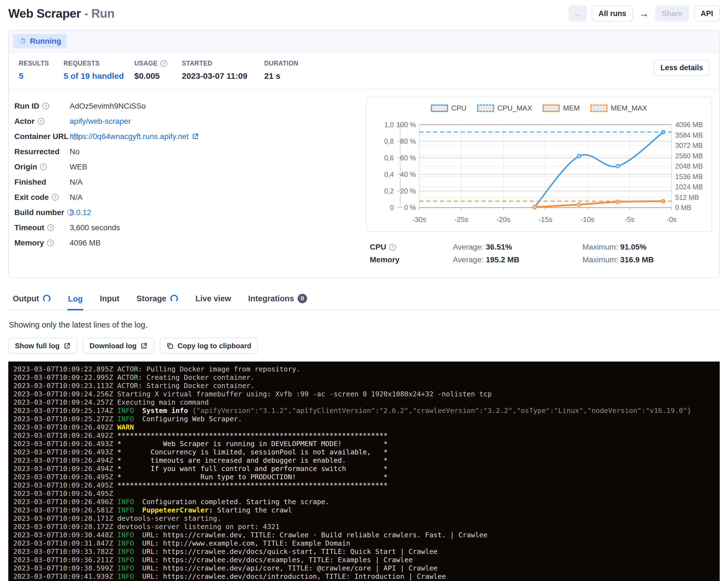  Describe the element at coordinates (185, 182) in the screenshot. I see `detail-row-finished: FinishedN/A` at that location.